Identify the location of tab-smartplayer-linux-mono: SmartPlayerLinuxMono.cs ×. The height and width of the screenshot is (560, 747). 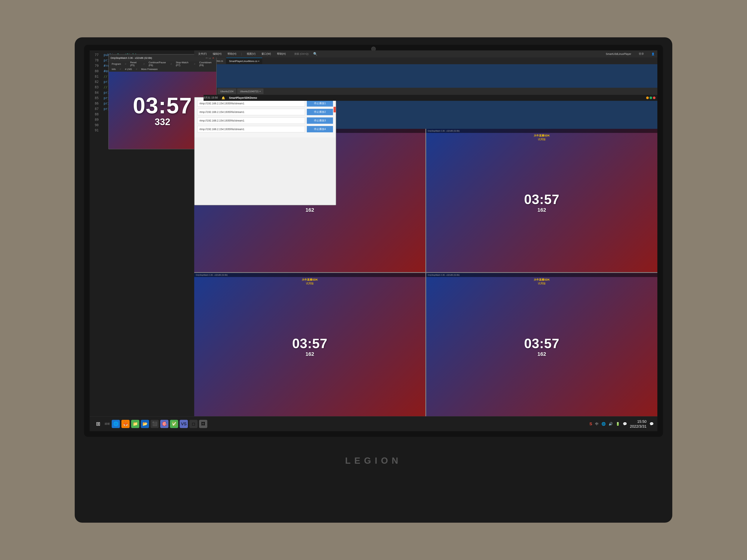
(244, 61).